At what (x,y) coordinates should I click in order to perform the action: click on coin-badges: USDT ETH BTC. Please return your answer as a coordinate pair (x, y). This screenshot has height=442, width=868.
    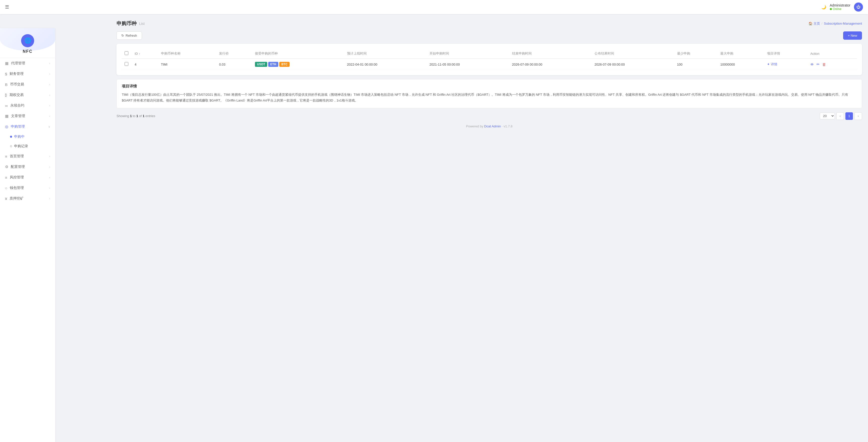
    Looking at the image, I should click on (298, 64).